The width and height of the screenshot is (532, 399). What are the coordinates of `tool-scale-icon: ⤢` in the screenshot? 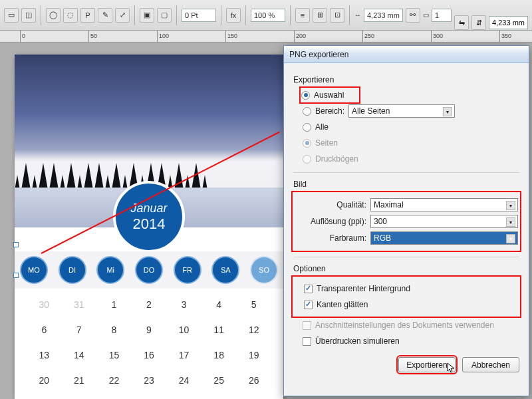 It's located at (122, 15).